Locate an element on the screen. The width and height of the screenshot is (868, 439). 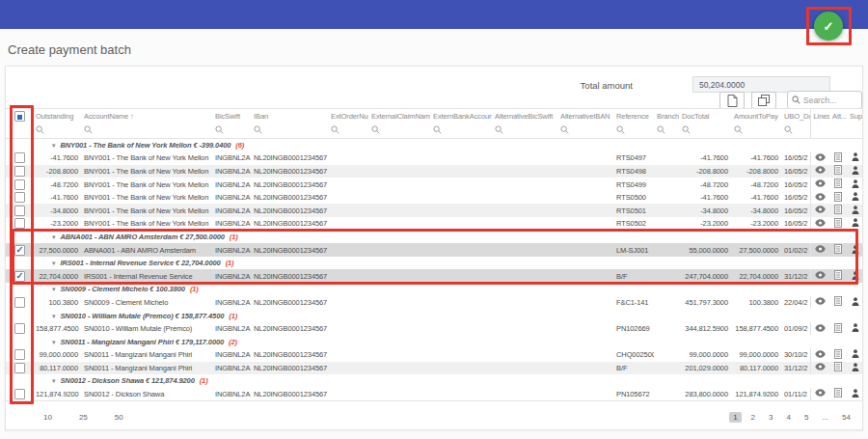
table-row: 100.3800SN0009 - Clement MicheloINGBNL2A… is located at coordinates (434, 303).